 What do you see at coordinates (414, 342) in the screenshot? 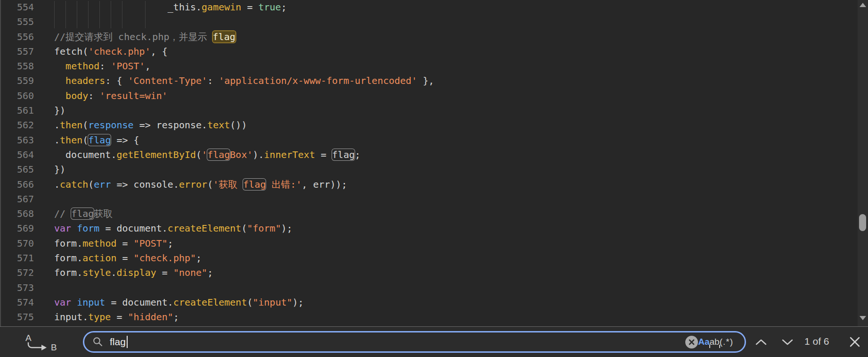
I see `search-input: flag Aa ab (.*)` at bounding box center [414, 342].